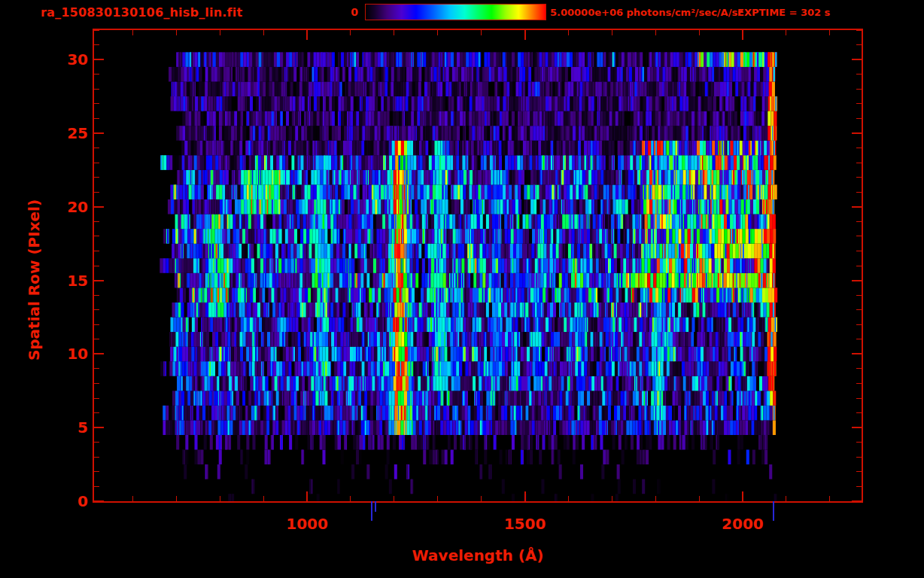 The image size is (924, 578). What do you see at coordinates (67, 354) in the screenshot?
I see `y-axis-tick-label: 10` at bounding box center [67, 354].